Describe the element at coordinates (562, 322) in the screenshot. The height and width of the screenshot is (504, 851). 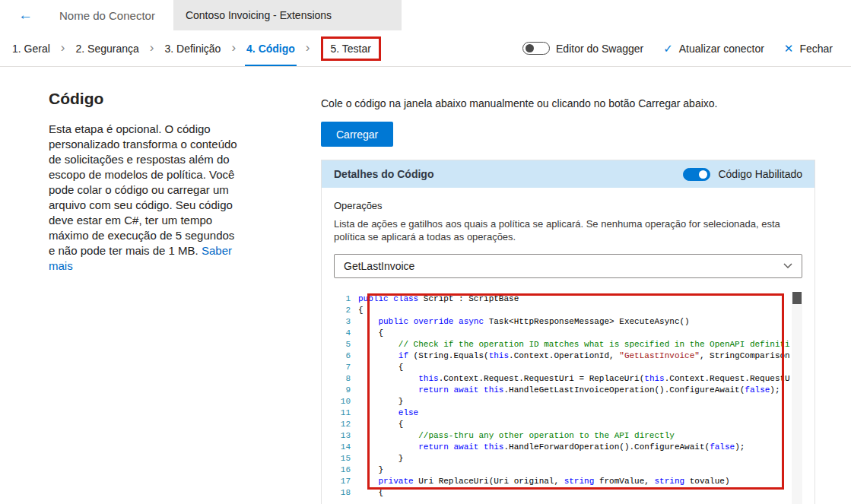
I see `code-line: 3 public override async Task<HttpRespons…` at that location.